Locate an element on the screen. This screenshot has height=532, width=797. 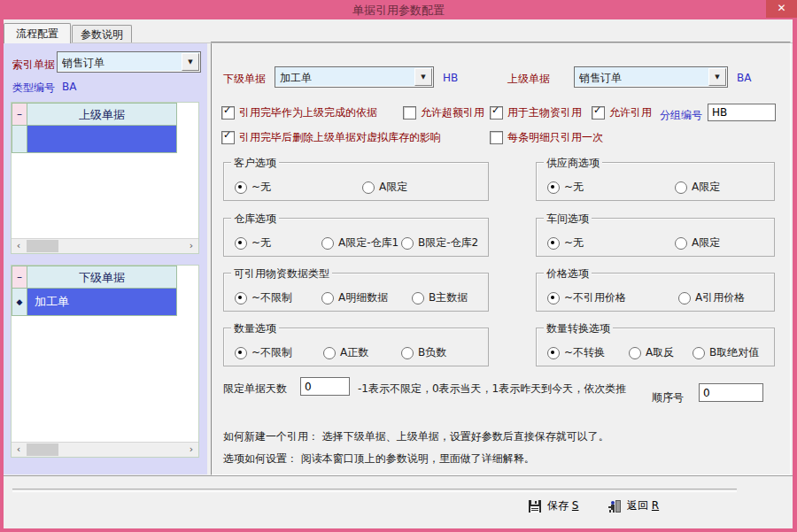
group-code-input is located at coordinates (742, 112).